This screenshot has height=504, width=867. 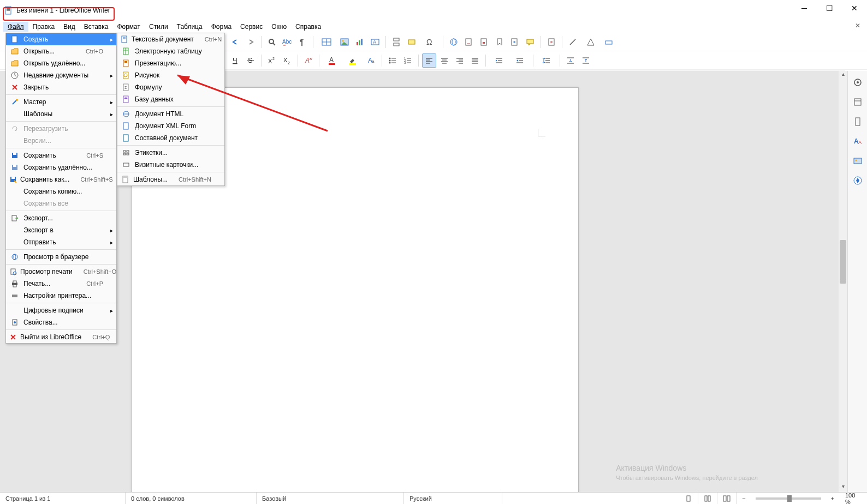 I want to click on subscript-button: X2, so click(x=287, y=61).